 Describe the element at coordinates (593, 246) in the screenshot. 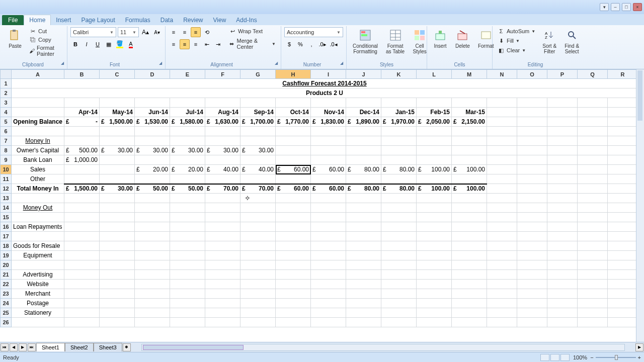

I see `cell-Q18` at that location.